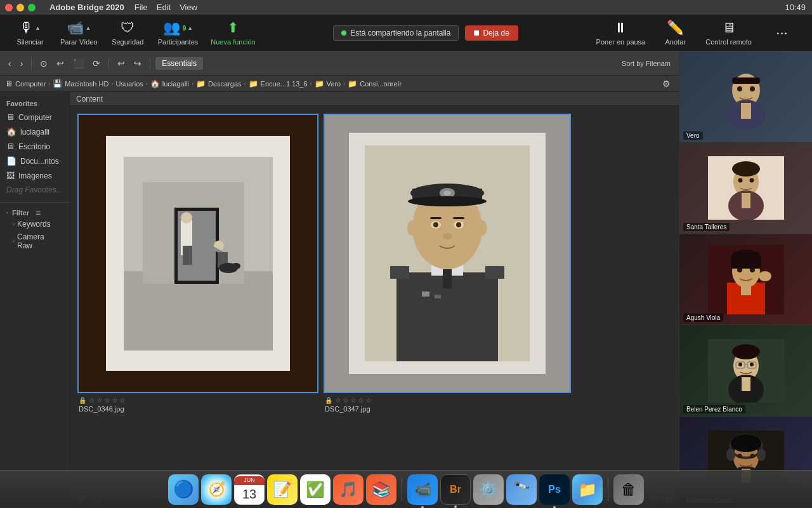 This screenshot has height=508, width=812. Describe the element at coordinates (122, 400) in the screenshot. I see `star5: ☆` at that location.